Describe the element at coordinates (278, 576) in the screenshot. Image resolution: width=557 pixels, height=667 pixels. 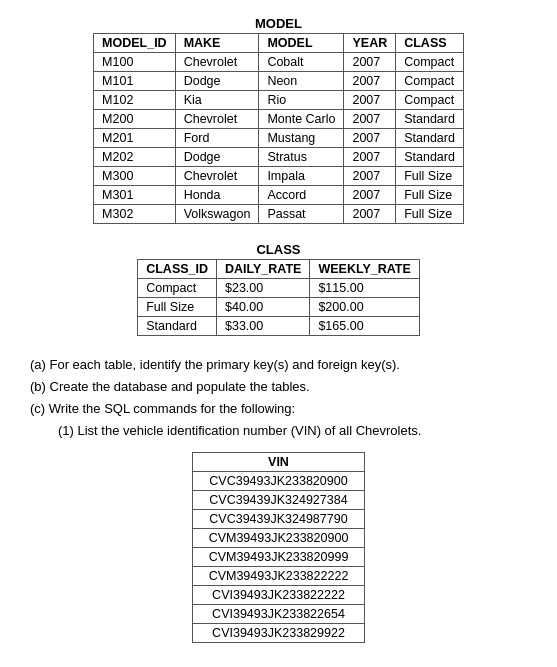
I see `vin-table-row: CVM39493JK233822222` at that location.